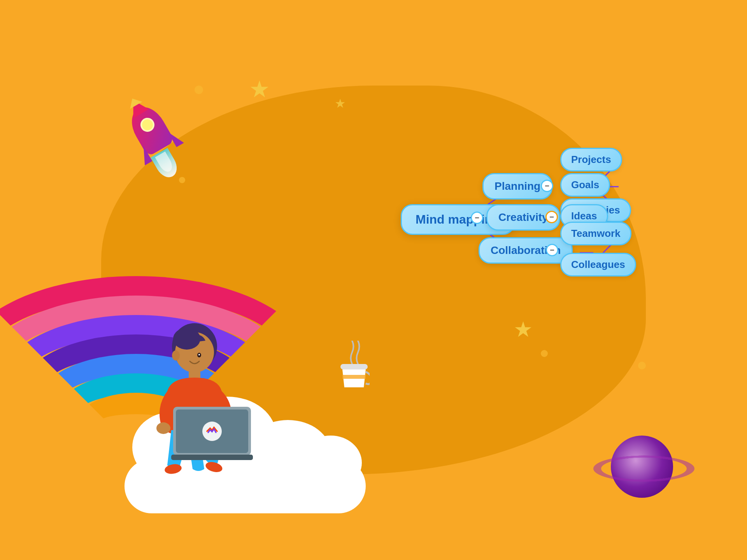  What do you see at coordinates (591, 159) in the screenshot?
I see `projects-label: Projects` at bounding box center [591, 159].